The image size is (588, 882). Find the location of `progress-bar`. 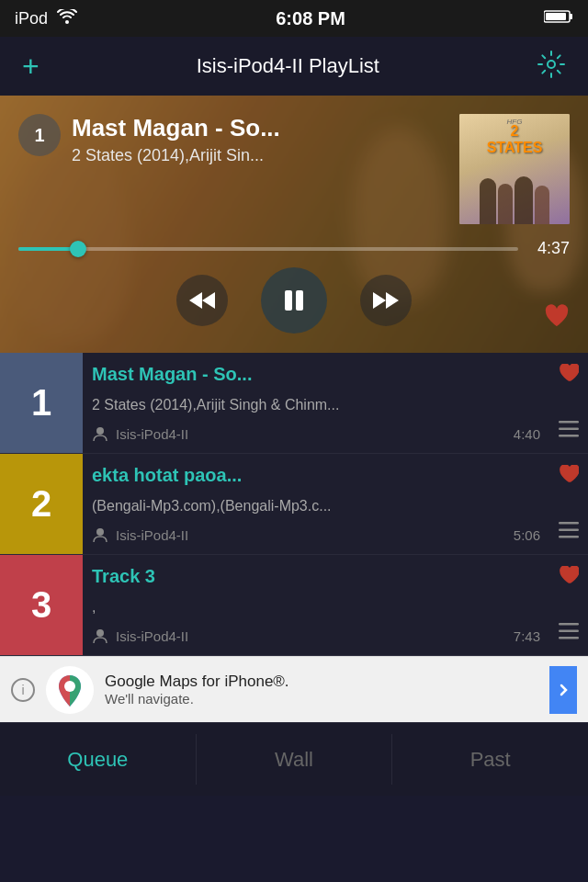

progress-bar is located at coordinates (268, 249).